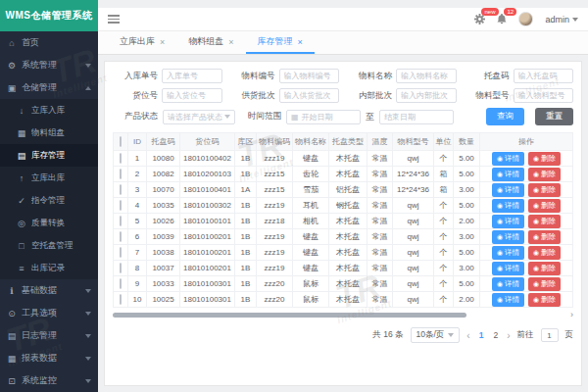  I want to click on avatar, so click(525, 20).